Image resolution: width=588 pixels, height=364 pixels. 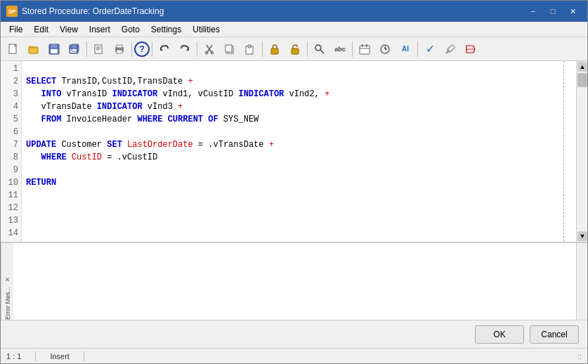 What do you see at coordinates (294, 49) in the screenshot?
I see `toolbar: ?` at bounding box center [294, 49].